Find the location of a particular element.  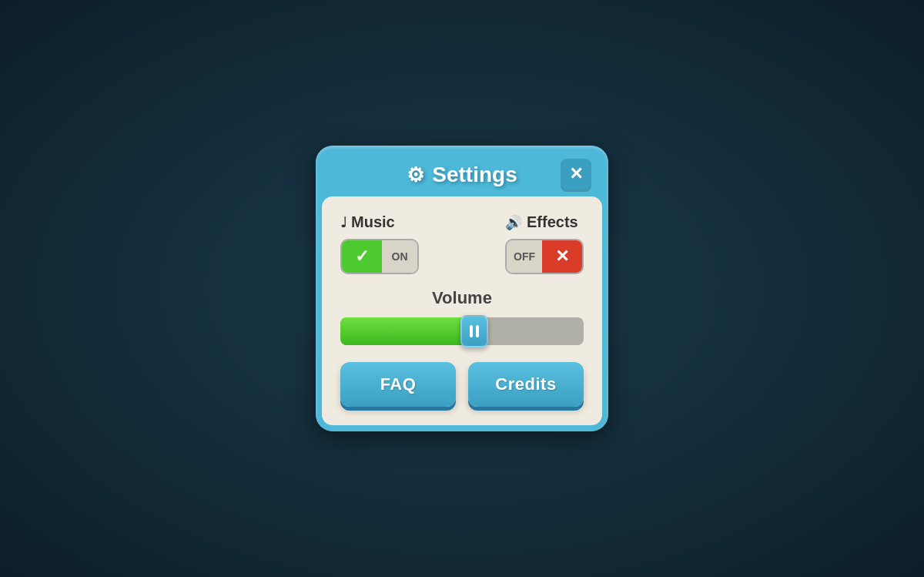

effects-label-text: Effects is located at coordinates (553, 222).